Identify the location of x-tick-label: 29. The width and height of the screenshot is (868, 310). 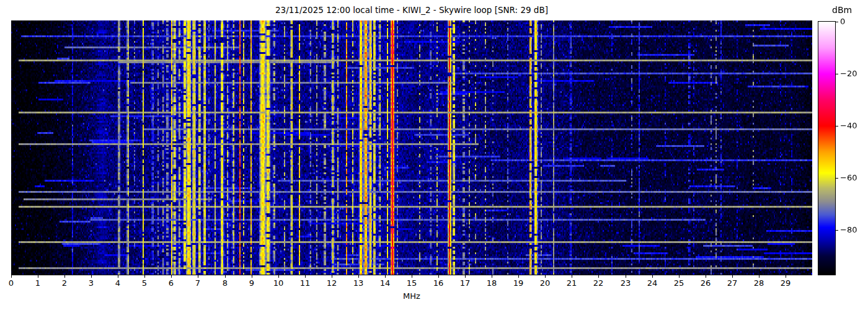
(786, 283).